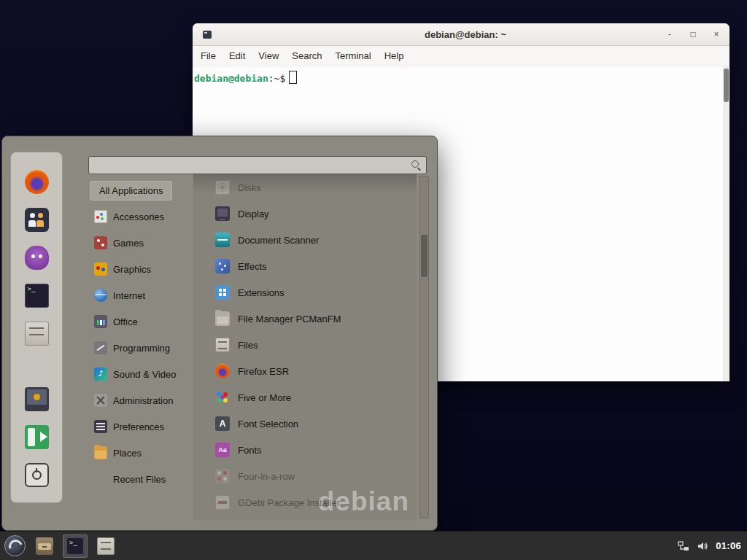 The height and width of the screenshot is (560, 747). Describe the element at coordinates (44, 546) in the screenshot. I see `drawer-icon` at that location.